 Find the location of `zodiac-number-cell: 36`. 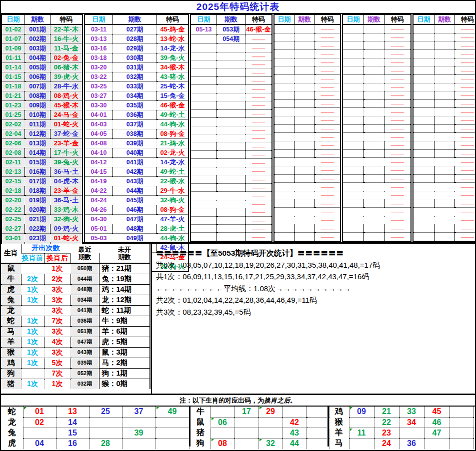

zodiac-number-cell: 36 is located at coordinates (412, 444).